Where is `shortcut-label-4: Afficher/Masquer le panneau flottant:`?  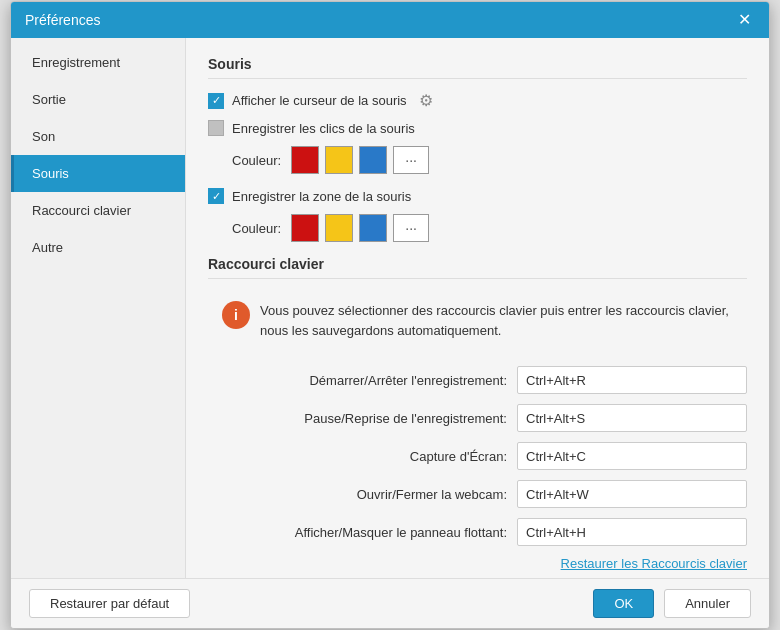
shortcut-label-4: Afficher/Masquer le panneau flottant: is located at coordinates (401, 532).